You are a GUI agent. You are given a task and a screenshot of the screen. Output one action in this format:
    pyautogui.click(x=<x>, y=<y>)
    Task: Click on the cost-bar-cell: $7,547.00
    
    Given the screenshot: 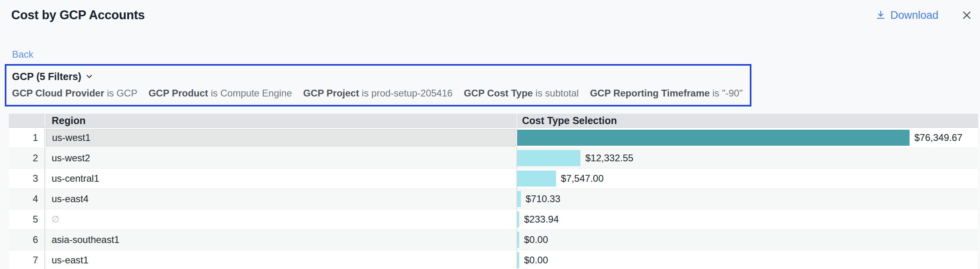 What is the action you would take?
    pyautogui.click(x=747, y=179)
    